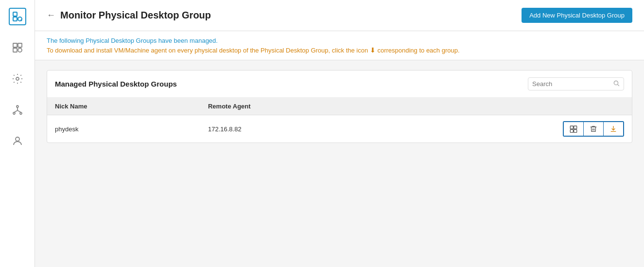  Describe the element at coordinates (576, 84) in the screenshot. I see `search-box` at that location.